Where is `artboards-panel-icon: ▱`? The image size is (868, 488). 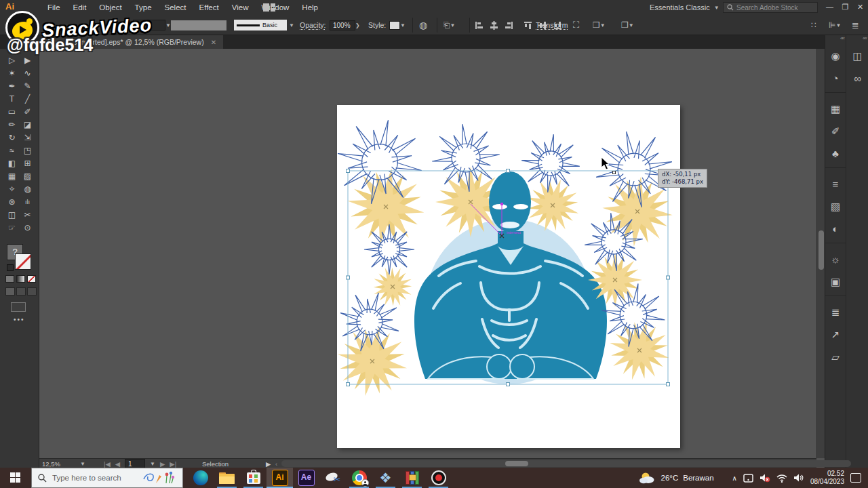
artboards-panel-icon: ▱ is located at coordinates (835, 357).